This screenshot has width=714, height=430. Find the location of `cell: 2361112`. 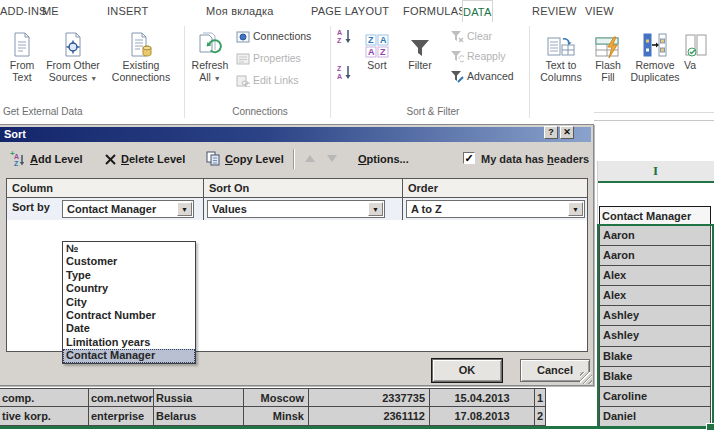

cell: 2361112 is located at coordinates (370, 416).